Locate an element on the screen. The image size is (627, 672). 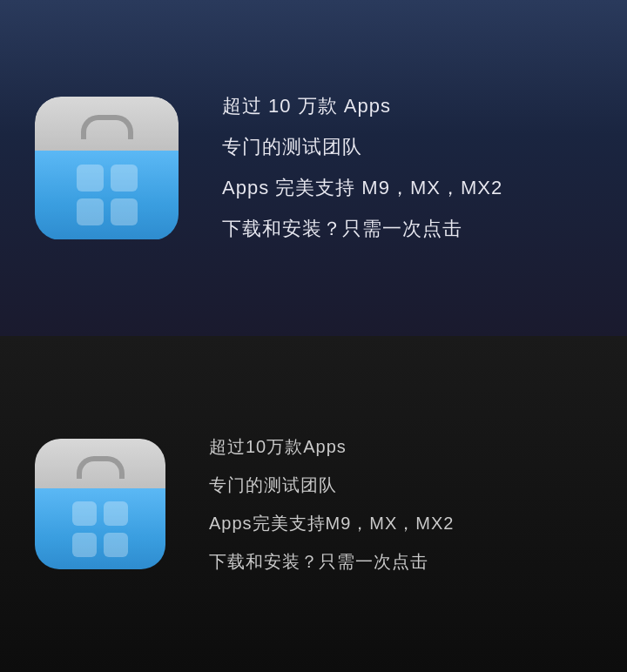
list-item: 超过10万款Apps is located at coordinates (332, 447).